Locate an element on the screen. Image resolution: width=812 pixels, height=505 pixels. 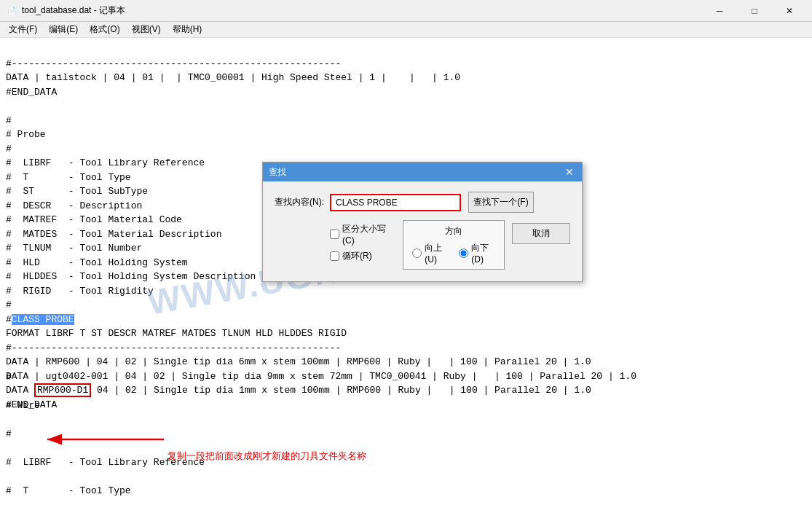
line-3: #END_DATA is located at coordinates (31, 92).